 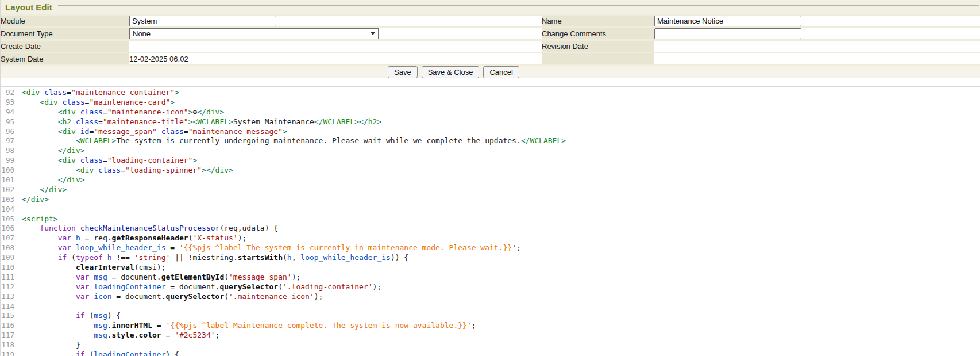 What do you see at coordinates (491, 71) in the screenshot?
I see `form-actions: Save Save & Close Cancel` at bounding box center [491, 71].